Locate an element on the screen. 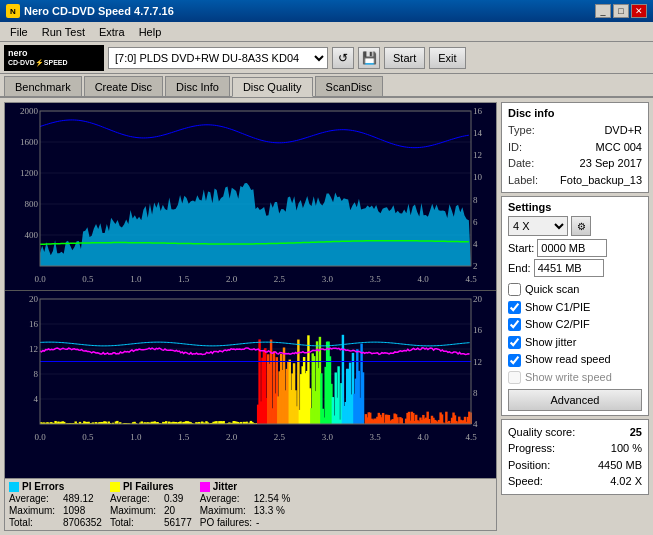 This screenshot has height=535, width=653. menu-run-test: Run Test is located at coordinates (64, 32).